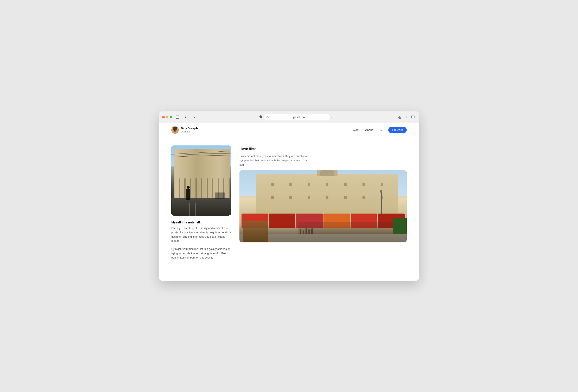 This screenshot has height=392, width=578. What do you see at coordinates (275, 161) in the screenshot?
I see `films-description: Films are not merely visual narratives; …` at bounding box center [275, 161].